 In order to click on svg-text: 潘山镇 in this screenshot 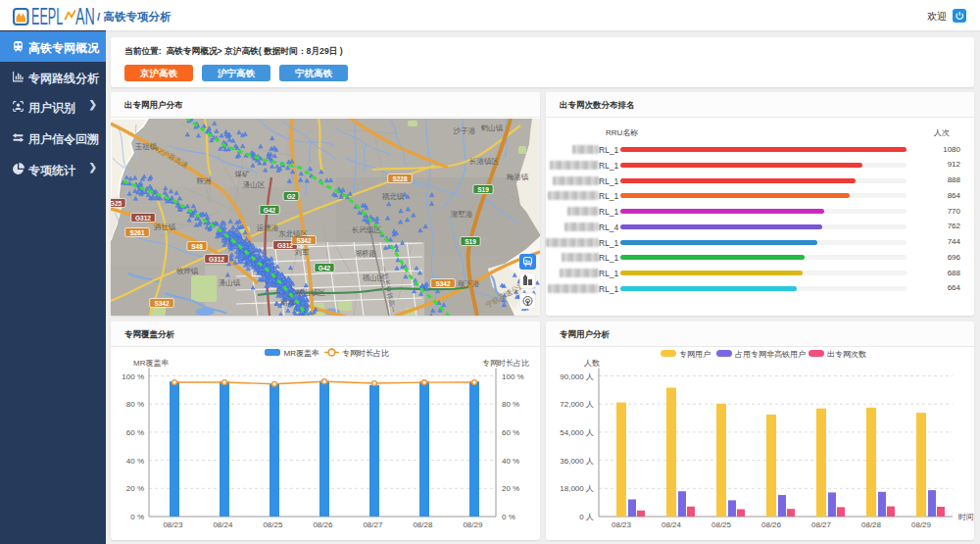, I will do `click(229, 282)`.